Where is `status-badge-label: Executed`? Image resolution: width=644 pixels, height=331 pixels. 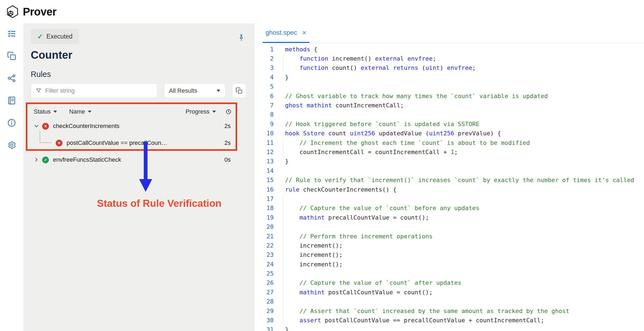 status-badge-label: Executed is located at coordinates (60, 36).